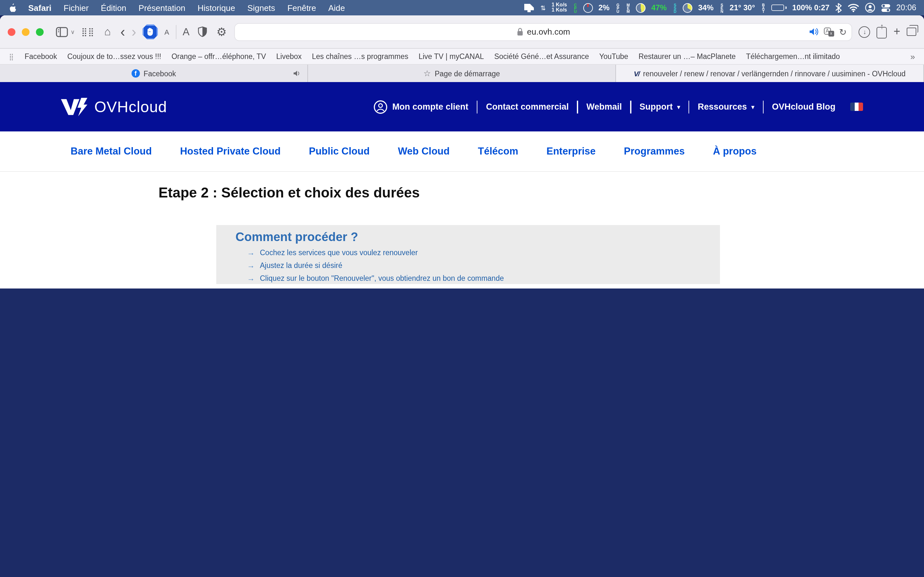 The height and width of the screenshot is (577, 924). Describe the element at coordinates (114, 107) in the screenshot. I see `ovh-logo: OVHcloud` at that location.